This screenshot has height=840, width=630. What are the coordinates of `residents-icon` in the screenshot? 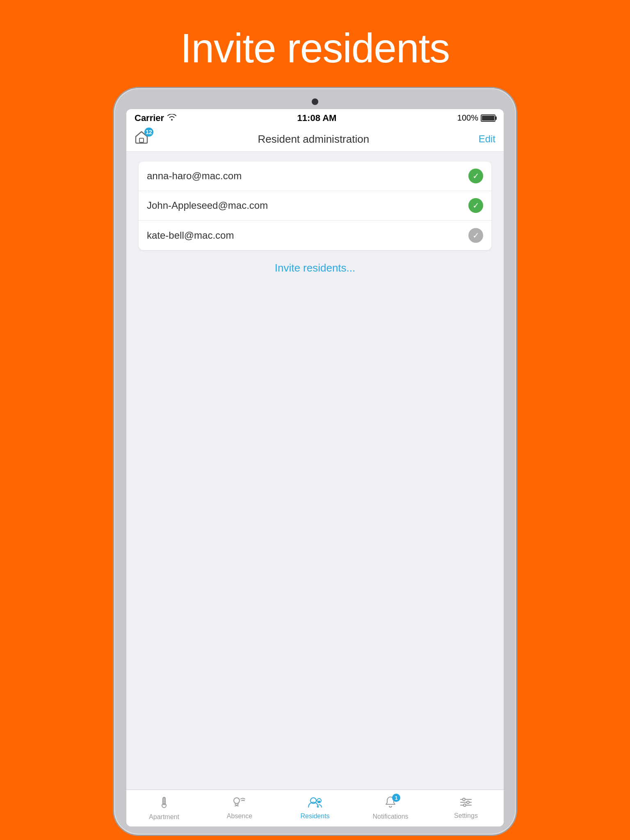 It's located at (315, 804).